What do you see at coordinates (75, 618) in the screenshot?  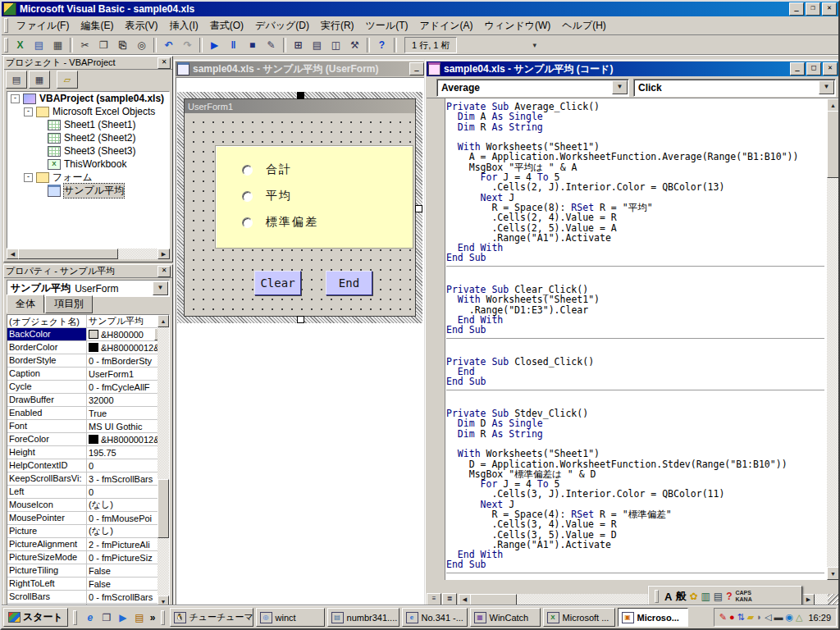 I see `quicklaunch-grip` at bounding box center [75, 618].